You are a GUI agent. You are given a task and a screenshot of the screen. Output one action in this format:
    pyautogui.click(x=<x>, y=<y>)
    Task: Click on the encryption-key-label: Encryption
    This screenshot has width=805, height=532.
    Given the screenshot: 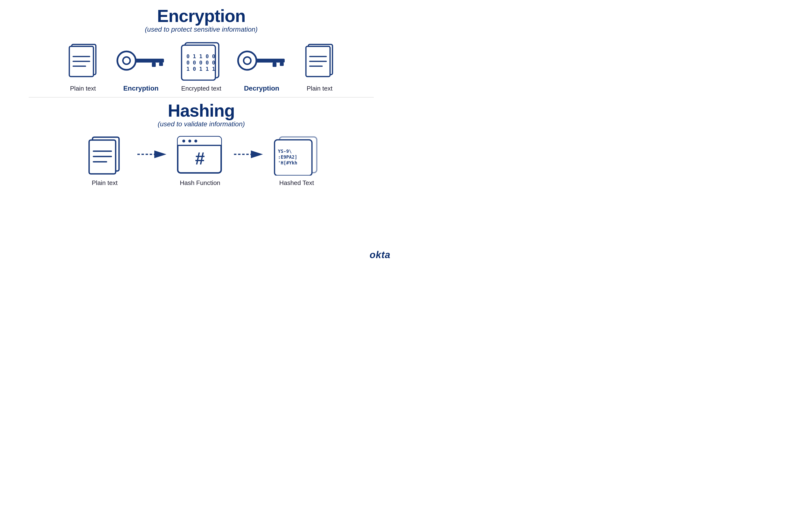 What is the action you would take?
    pyautogui.click(x=141, y=88)
    